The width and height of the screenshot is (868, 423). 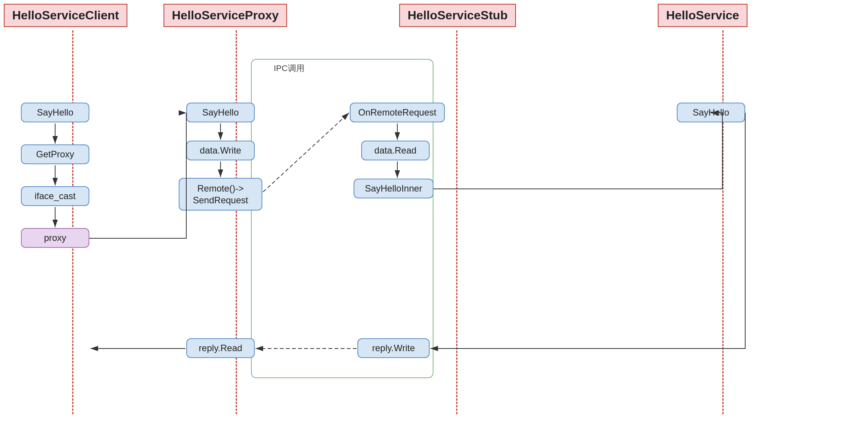 I want to click on node-client-getproxy: GetProxy, so click(x=55, y=154).